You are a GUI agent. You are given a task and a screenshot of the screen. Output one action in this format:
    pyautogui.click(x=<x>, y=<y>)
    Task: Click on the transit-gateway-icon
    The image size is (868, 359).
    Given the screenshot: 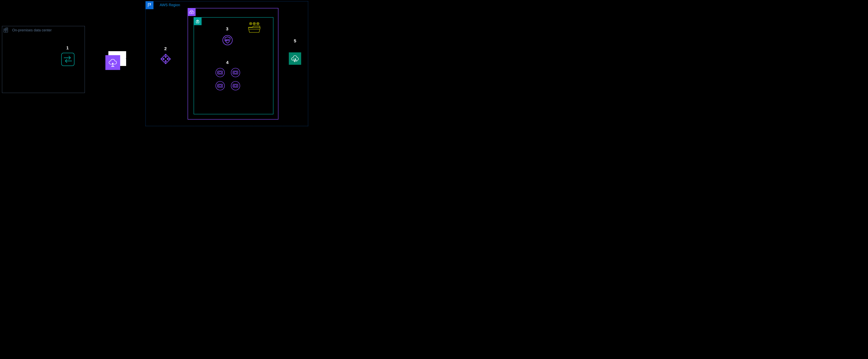 What is the action you would take?
    pyautogui.click(x=166, y=59)
    